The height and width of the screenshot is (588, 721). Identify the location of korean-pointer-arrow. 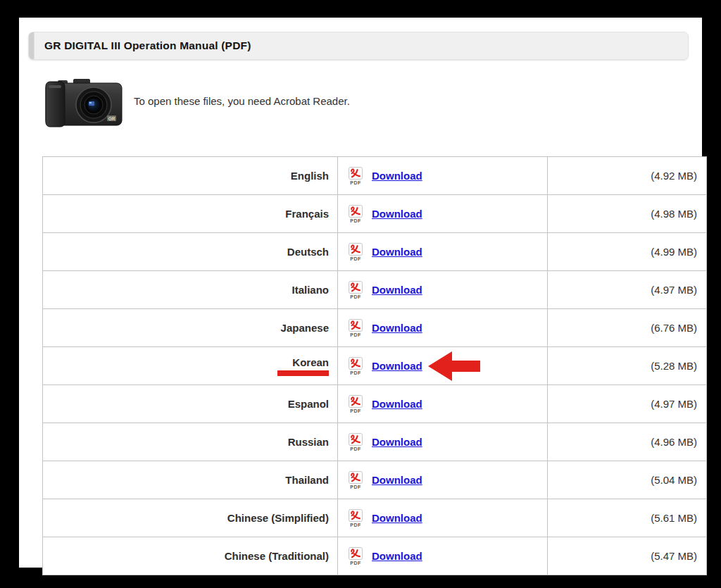
(454, 366).